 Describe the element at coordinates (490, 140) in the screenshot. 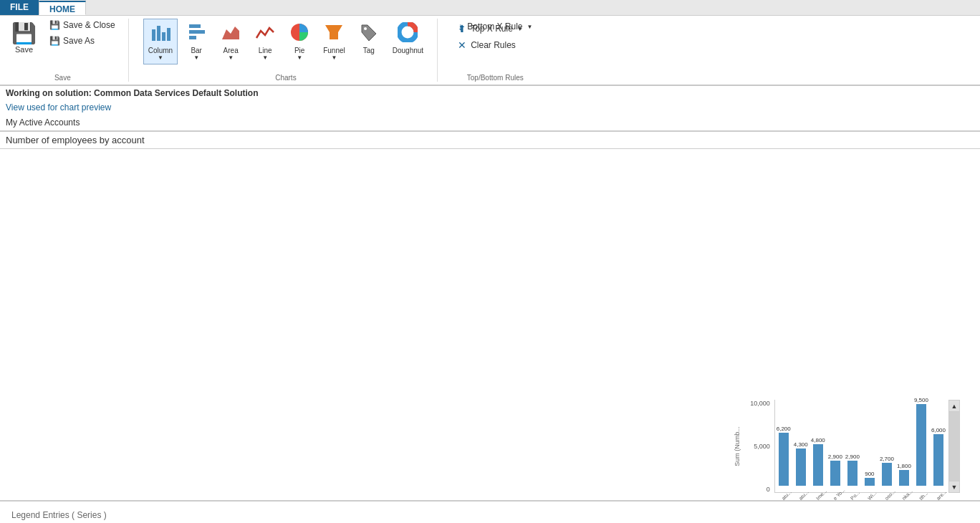

I see `chart-title-input` at that location.